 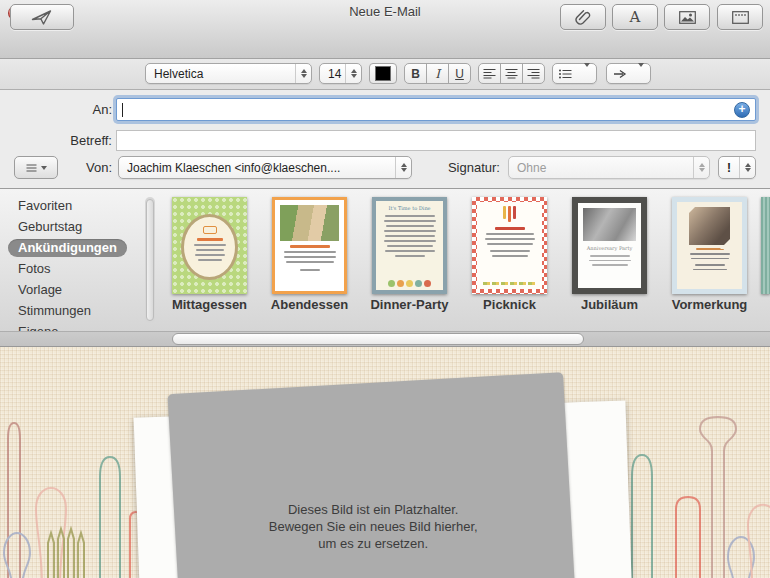 I want to click on template-vormerkung: Vormerkung, so click(x=710, y=260).